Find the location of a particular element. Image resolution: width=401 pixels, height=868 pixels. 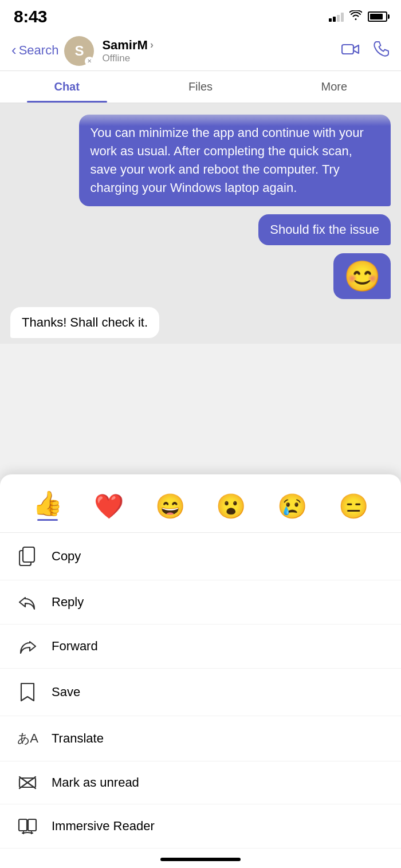

tab-chat: Chat is located at coordinates (66, 87).